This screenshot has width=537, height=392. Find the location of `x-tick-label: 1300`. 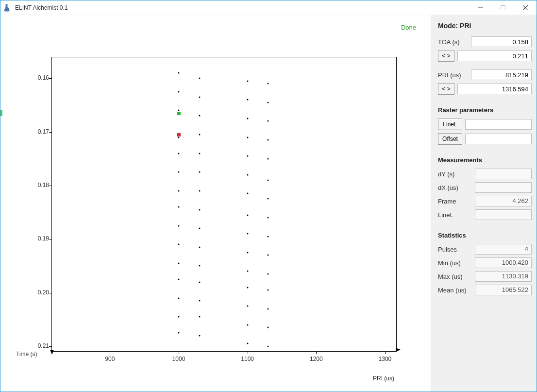

x-tick-label: 1300 is located at coordinates (386, 359).